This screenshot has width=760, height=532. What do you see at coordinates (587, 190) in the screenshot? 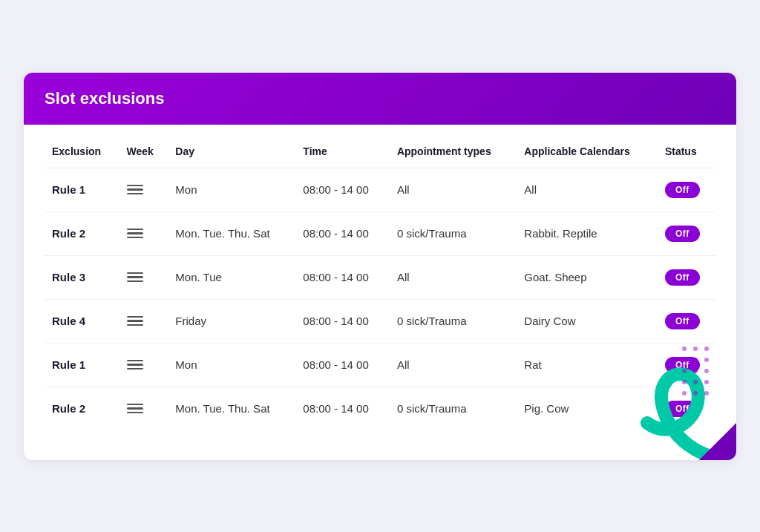
I see `cell-applicable-calendars: All` at bounding box center [587, 190].